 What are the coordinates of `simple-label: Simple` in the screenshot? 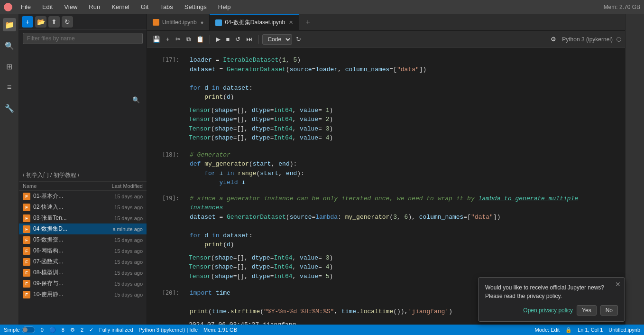 It's located at (12, 330).